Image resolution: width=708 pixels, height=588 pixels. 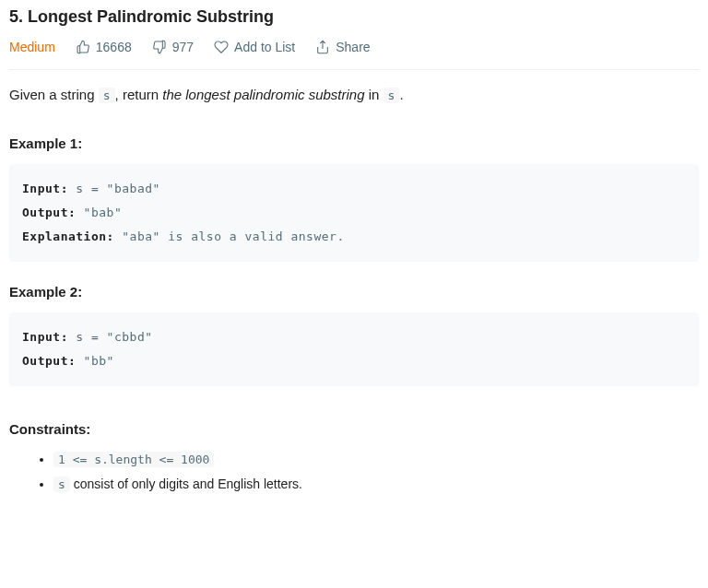 What do you see at coordinates (354, 94) in the screenshot?
I see `problem-description: Given a string s, return the longest pal…` at bounding box center [354, 94].